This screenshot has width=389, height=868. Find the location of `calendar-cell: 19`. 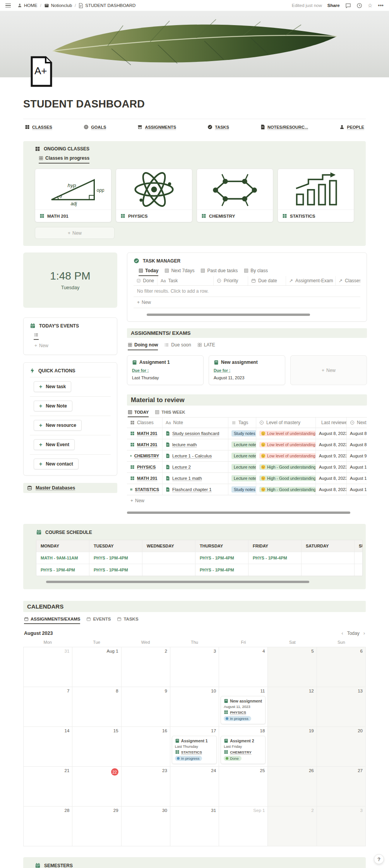

calendar-cell: 19 is located at coordinates (292, 747).